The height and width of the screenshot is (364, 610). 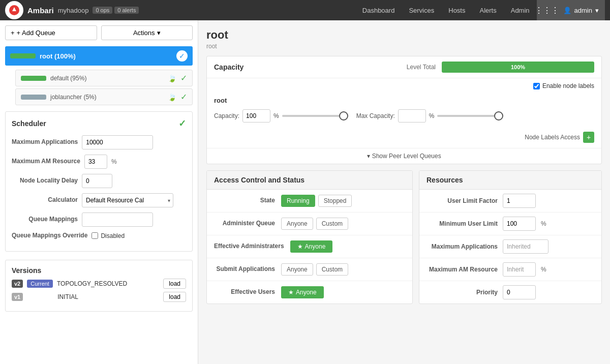 What do you see at coordinates (104, 97) in the screenshot?
I see `queue-joblauncher: joblauncher (5%) 🍃 ✓` at bounding box center [104, 97].